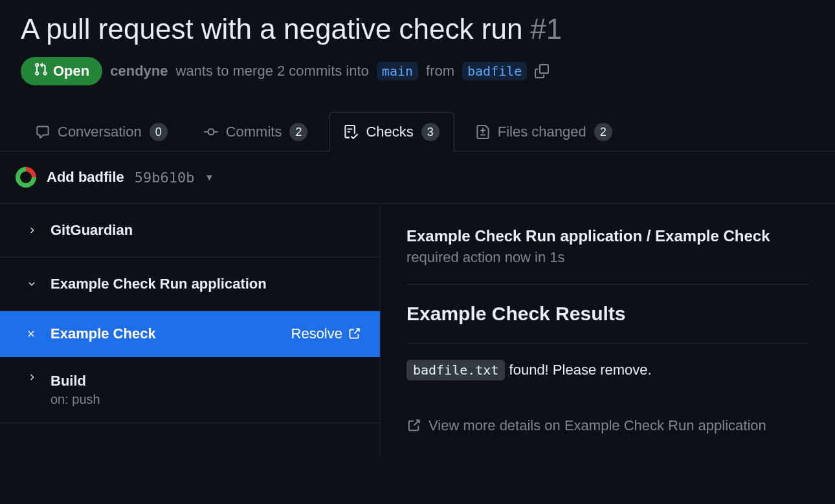 The height and width of the screenshot is (504, 835). I want to click on result-message: badfile.txt found! Please remove., so click(608, 370).